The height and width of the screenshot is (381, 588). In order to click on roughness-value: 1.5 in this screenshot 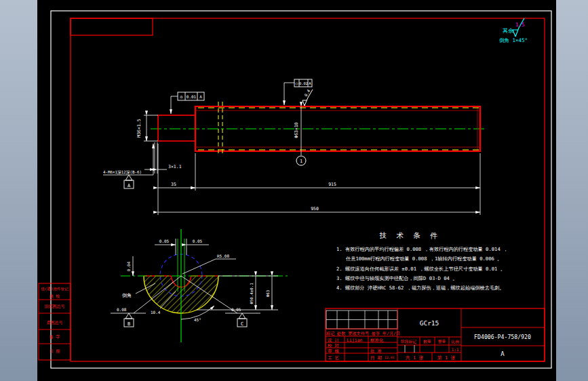, I will do `click(520, 24)`.